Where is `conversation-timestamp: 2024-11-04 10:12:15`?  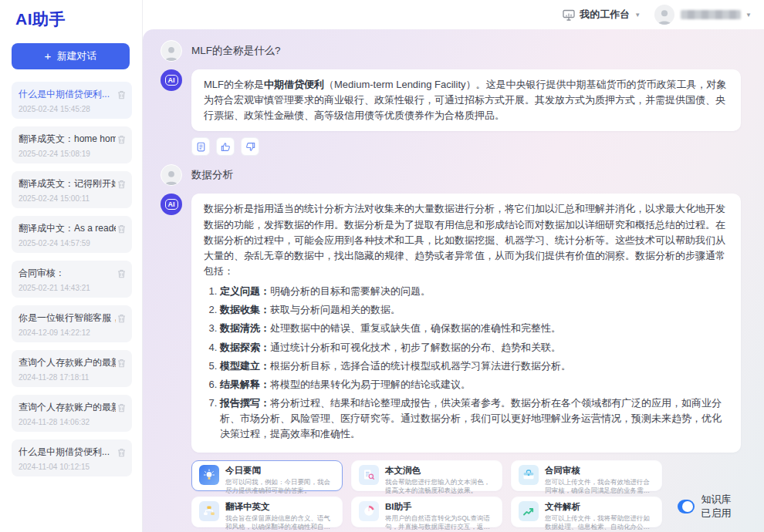
conversation-timestamp: 2024-11-04 10:12:15 is located at coordinates (72, 467).